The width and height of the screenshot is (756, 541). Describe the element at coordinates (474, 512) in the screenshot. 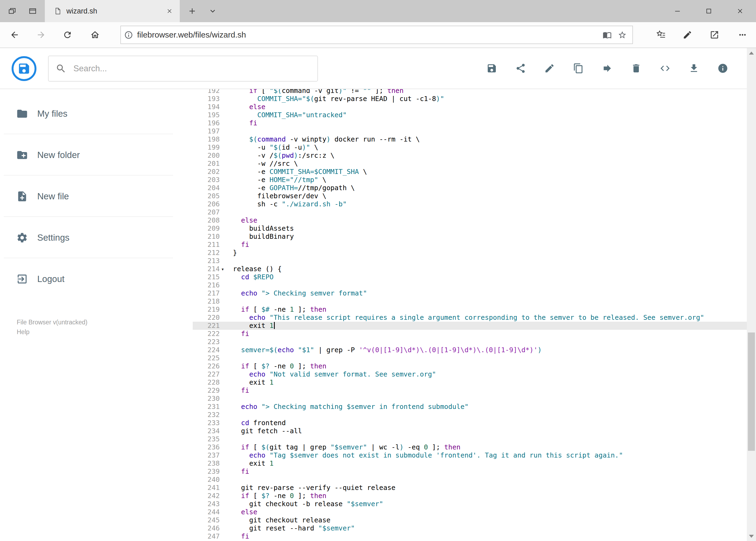

I see `code-line: 244 else` at that location.